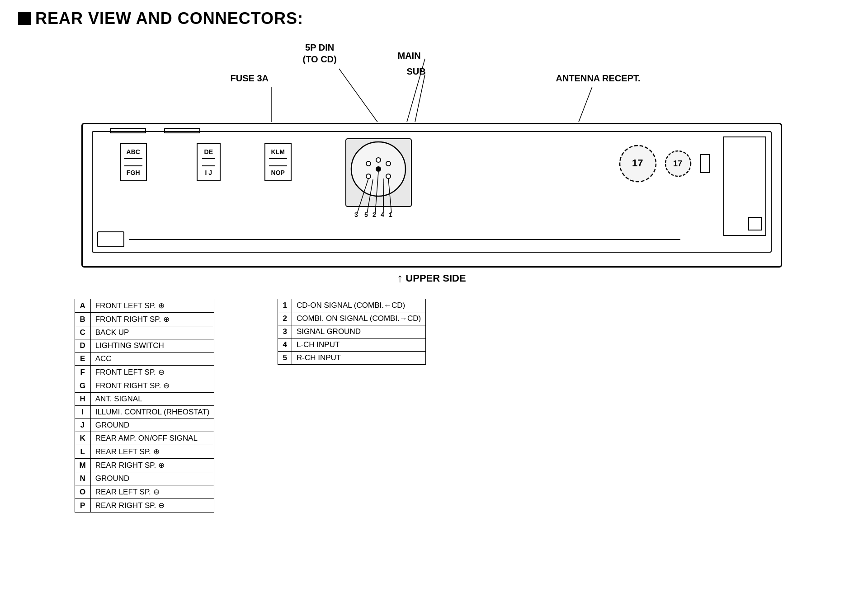  What do you see at coordinates (152, 333) in the screenshot?
I see `legend-desc-C: BACK UP` at bounding box center [152, 333].